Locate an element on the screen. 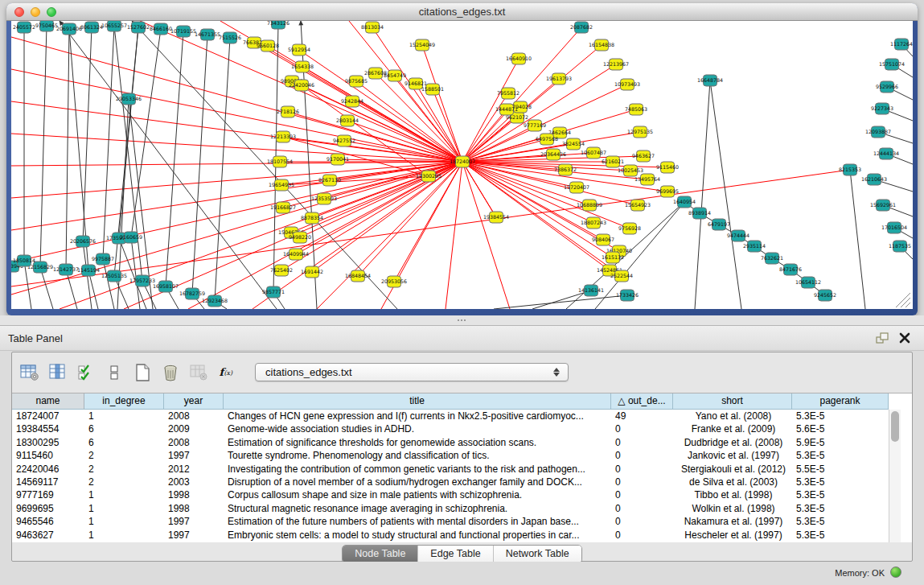  network-node: 2405572 is located at coordinates (24, 27).